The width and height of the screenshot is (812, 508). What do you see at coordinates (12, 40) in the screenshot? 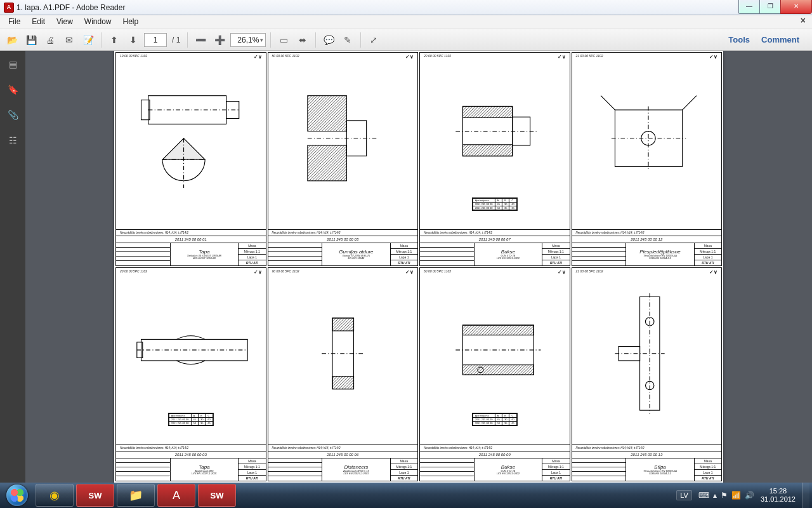
I see `open-icon: 📂` at bounding box center [12, 40].